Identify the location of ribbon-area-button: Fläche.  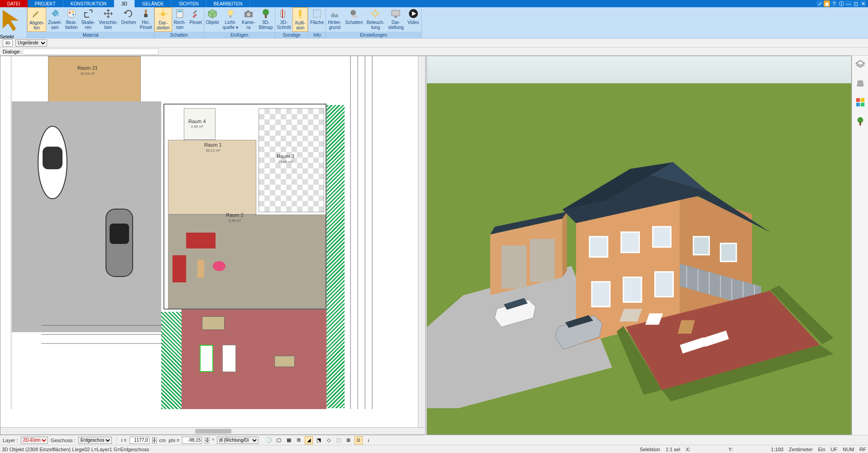
(317, 19).